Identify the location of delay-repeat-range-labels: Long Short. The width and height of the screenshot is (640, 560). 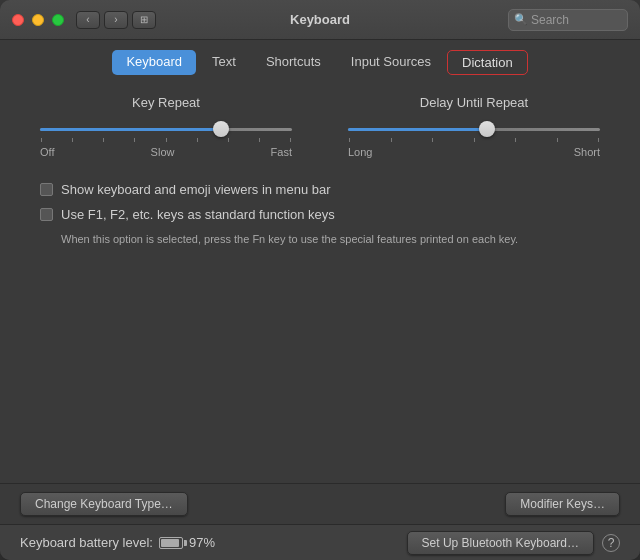
(474, 152).